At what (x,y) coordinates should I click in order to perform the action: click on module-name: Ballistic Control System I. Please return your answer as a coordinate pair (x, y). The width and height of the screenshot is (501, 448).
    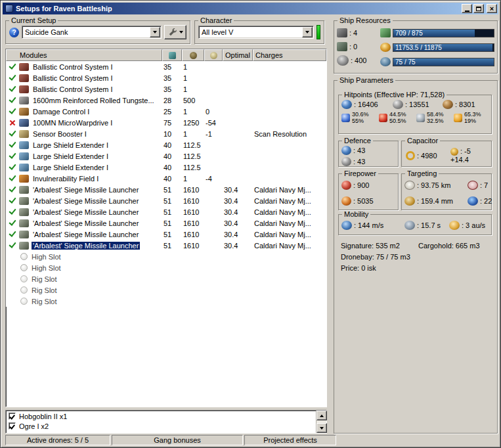
    Looking at the image, I should click on (97, 67).